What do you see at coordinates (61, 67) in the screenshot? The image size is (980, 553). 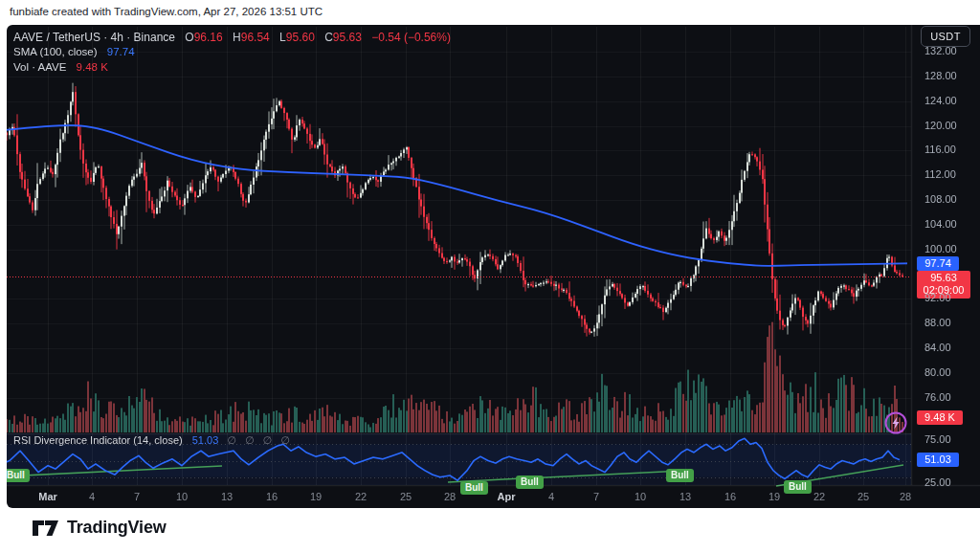 I see `volume-legend: Vol · AAVE 9.48 K` at bounding box center [61, 67].